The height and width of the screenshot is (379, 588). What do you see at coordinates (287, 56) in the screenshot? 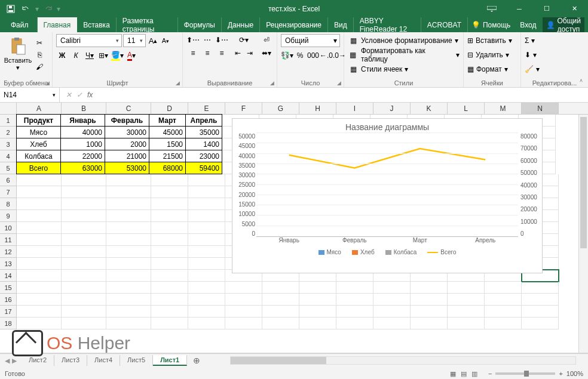
I see `currency-button: 💱▾` at bounding box center [287, 56].